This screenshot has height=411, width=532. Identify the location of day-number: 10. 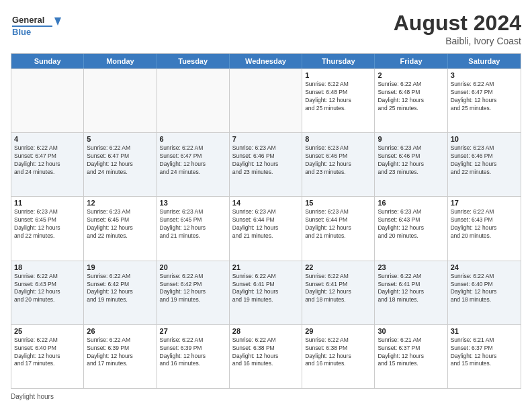
(484, 139).